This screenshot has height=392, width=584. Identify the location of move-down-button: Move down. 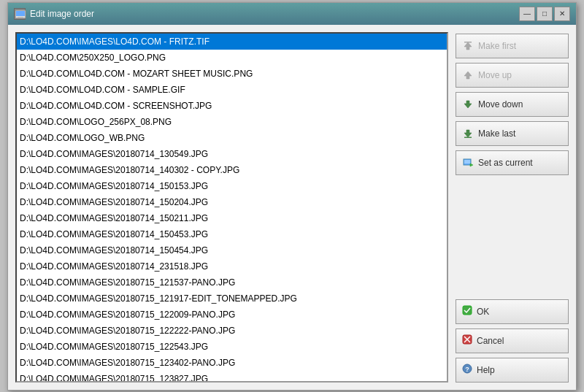
(512, 104).